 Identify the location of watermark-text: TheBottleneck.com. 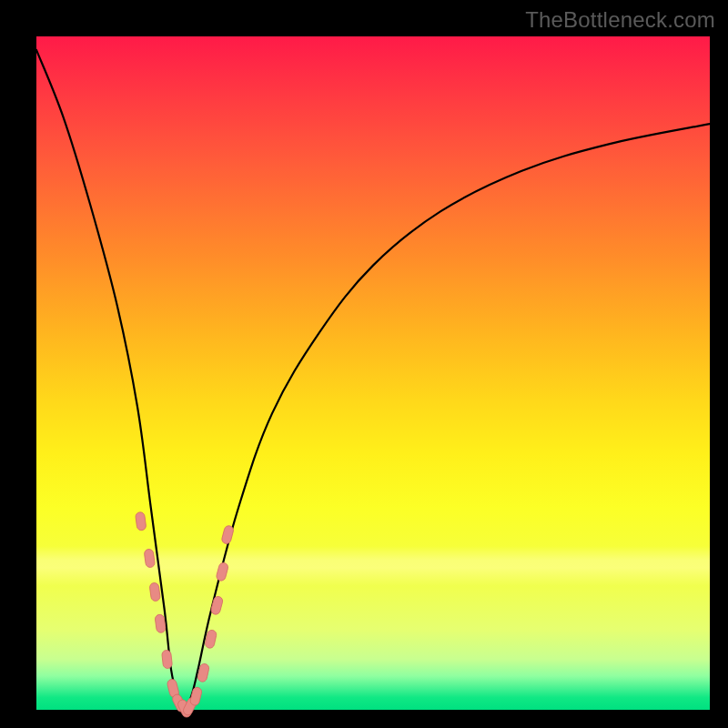
(621, 20).